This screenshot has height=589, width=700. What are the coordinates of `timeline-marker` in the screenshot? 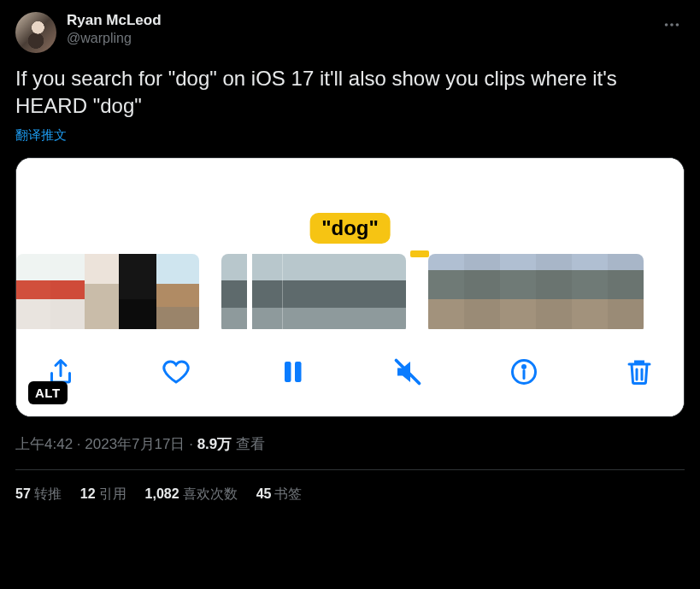 It's located at (420, 254).